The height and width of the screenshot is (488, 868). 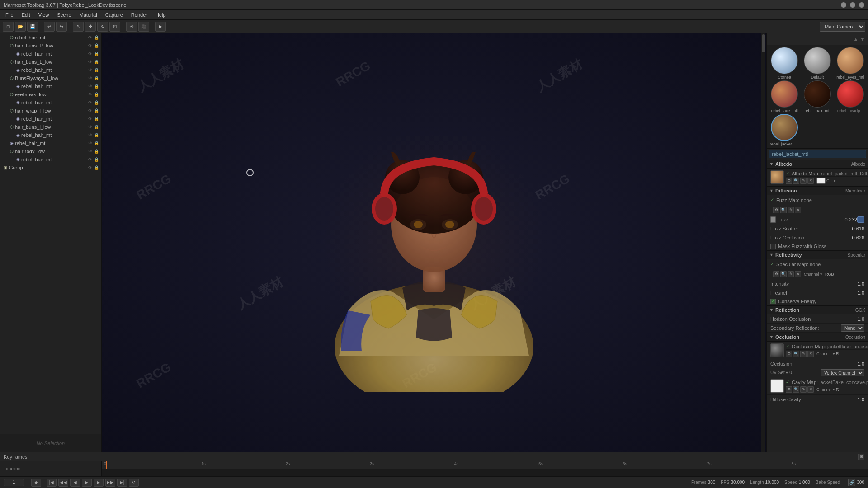 What do you see at coordinates (26, 15) in the screenshot?
I see `menu-edit: Edit` at bounding box center [26, 15].